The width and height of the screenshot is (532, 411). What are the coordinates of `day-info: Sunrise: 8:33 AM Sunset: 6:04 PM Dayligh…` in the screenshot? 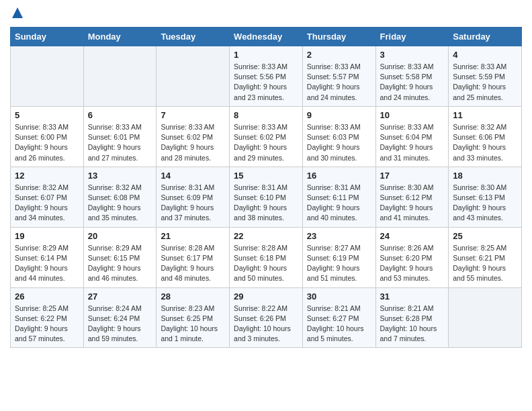 It's located at (412, 142).